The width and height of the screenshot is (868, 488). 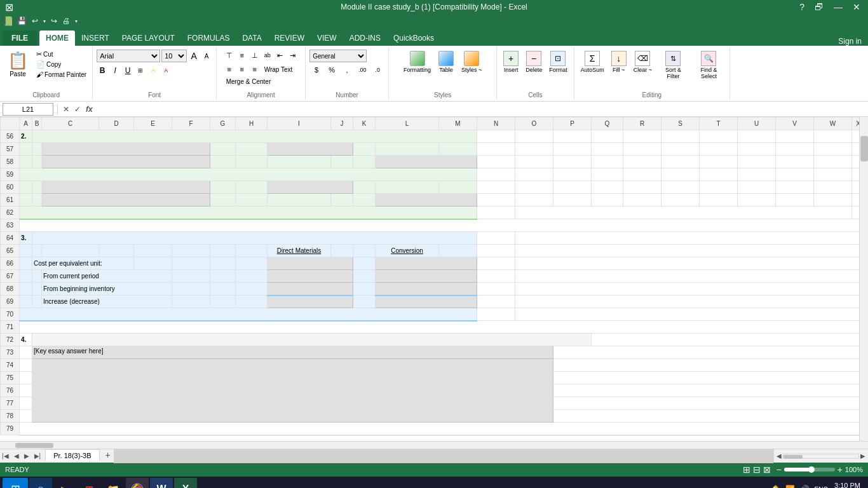 What do you see at coordinates (719, 200) in the screenshot?
I see `cell-T61` at bounding box center [719, 200].